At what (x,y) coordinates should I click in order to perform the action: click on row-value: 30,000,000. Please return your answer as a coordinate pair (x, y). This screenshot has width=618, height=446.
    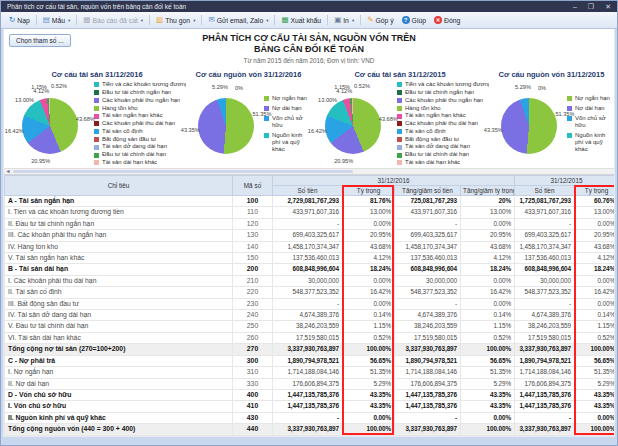
    Looking at the image, I should click on (428, 280).